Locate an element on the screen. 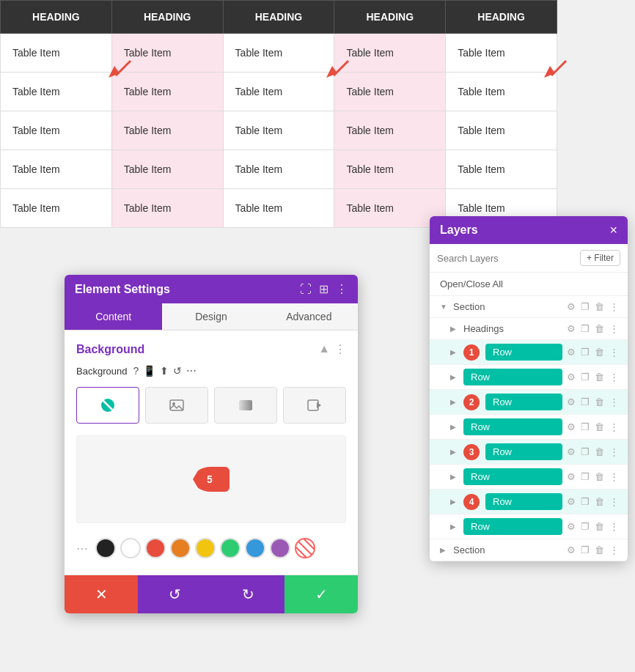  layers-close-button: × is located at coordinates (613, 230).